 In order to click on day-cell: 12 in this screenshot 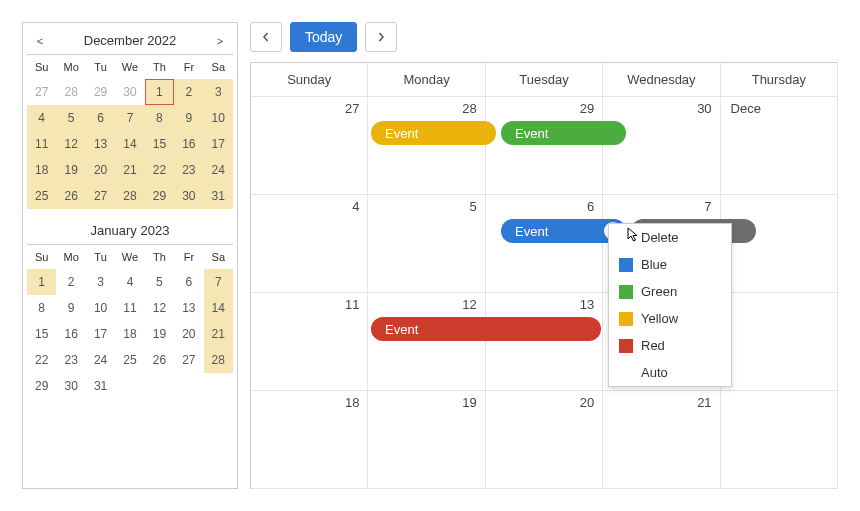, I will do `click(426, 342)`.